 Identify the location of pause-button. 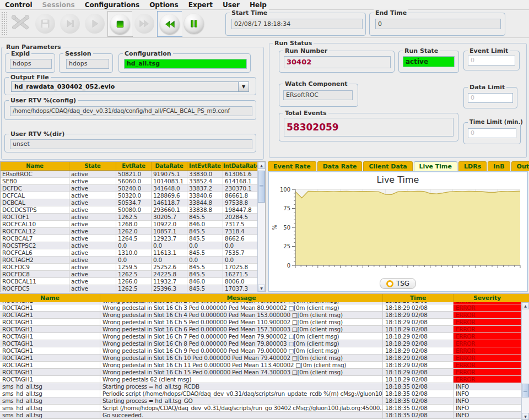
(194, 23).